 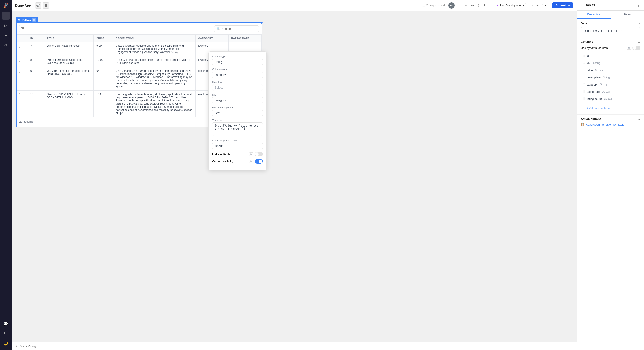 What do you see at coordinates (36, 38) in the screenshot?
I see `col-header-id: ID` at bounding box center [36, 38].